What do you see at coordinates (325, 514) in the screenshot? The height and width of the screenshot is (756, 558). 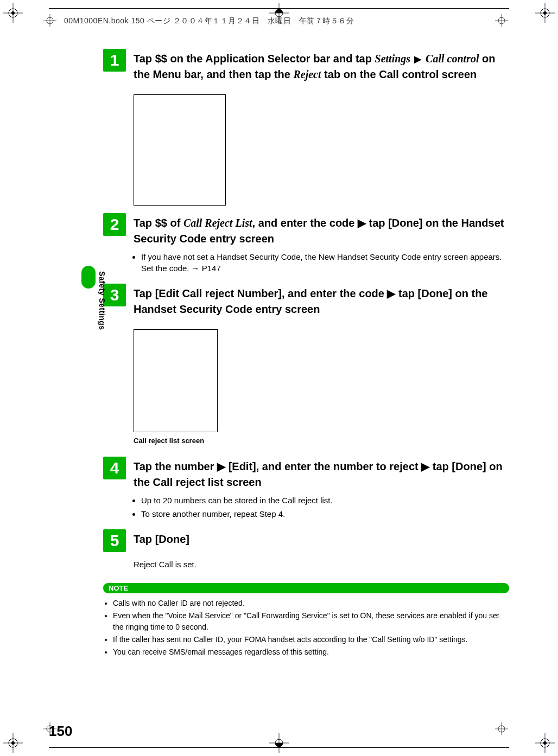 I see `bullet: To store another number, repeat Step 4.` at bounding box center [325, 514].